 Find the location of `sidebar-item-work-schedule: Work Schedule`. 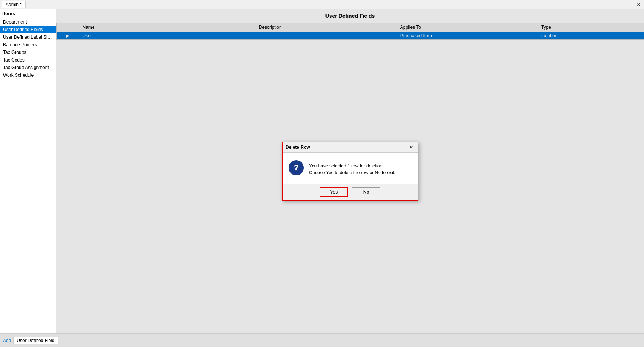

sidebar-item-work-schedule: Work Schedule is located at coordinates (28, 75).